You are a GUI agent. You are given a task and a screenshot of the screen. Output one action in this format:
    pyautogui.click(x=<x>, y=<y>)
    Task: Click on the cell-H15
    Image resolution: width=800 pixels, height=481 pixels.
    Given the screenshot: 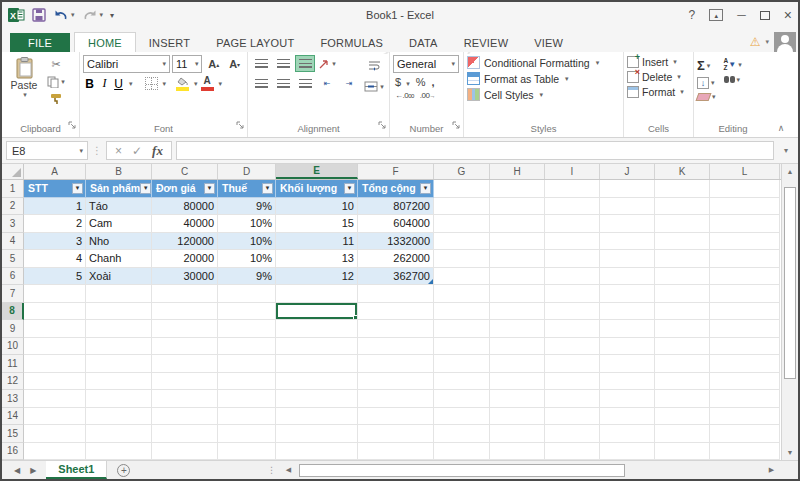 What is the action you would take?
    pyautogui.click(x=518, y=434)
    